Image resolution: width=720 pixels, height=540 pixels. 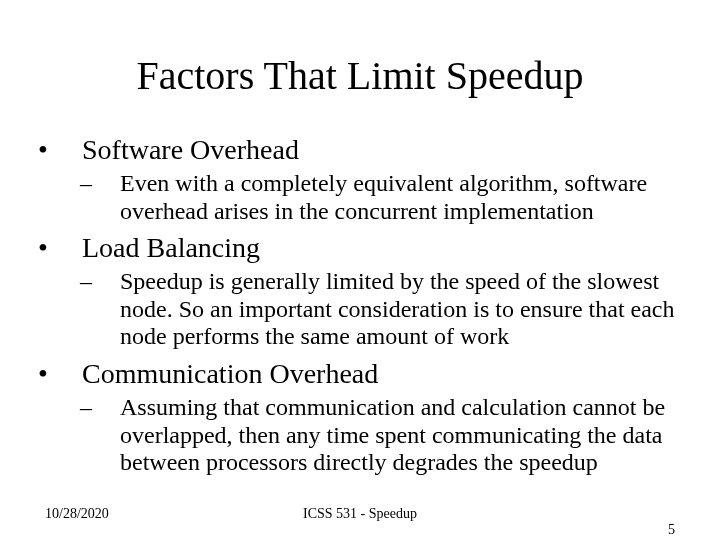 I want to click on footer-course: ICSS 531 - Speedup, so click(x=360, y=514).